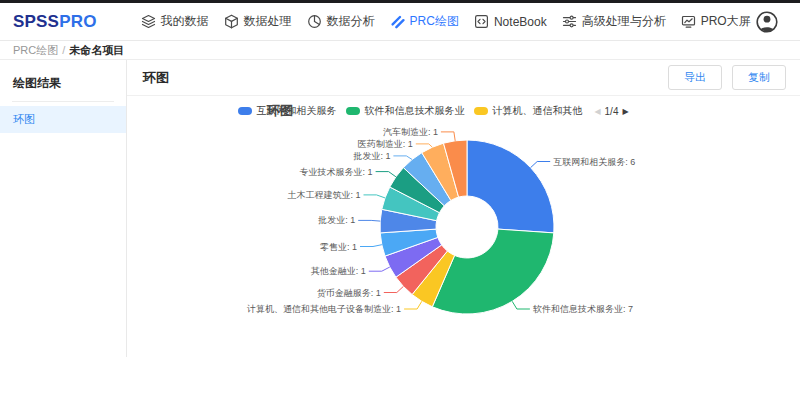  What do you see at coordinates (258, 22) in the screenshot?
I see `nav-item-data-processing: 数据处理` at bounding box center [258, 22].